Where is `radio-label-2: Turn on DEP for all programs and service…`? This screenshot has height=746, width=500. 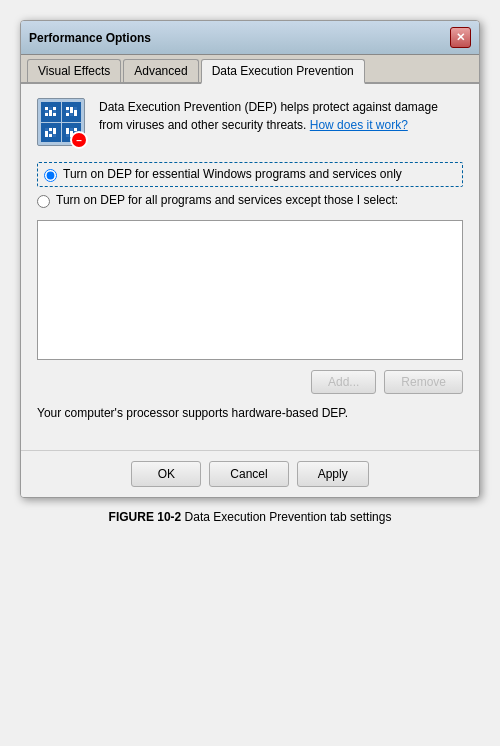 radio-label-2: Turn on DEP for all programs and service… is located at coordinates (227, 200).